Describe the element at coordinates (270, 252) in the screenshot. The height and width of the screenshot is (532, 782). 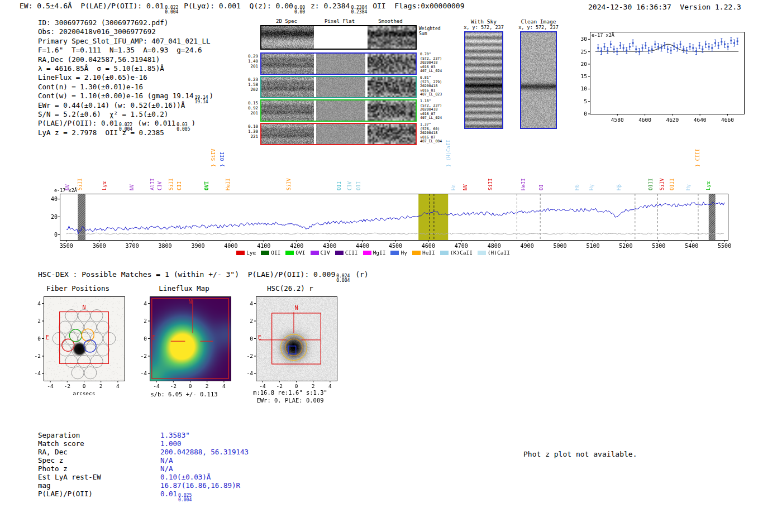
I see `legend-item: OII` at that location.